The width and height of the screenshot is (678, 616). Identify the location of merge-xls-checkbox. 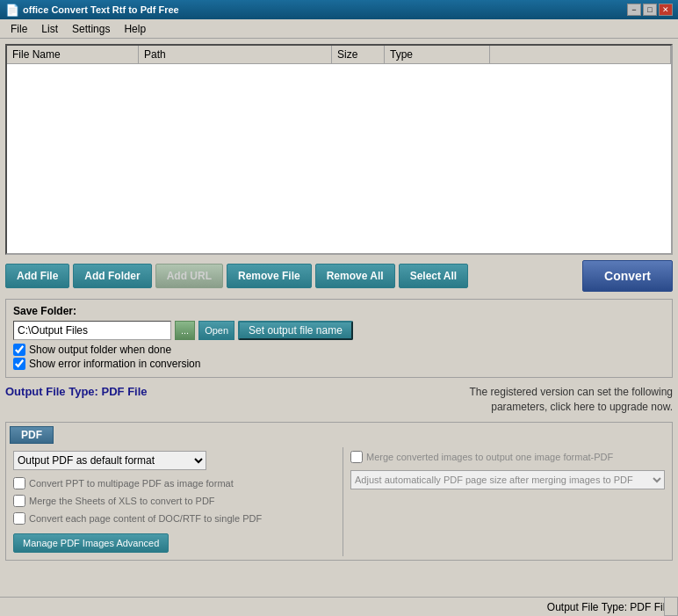
(19, 501).